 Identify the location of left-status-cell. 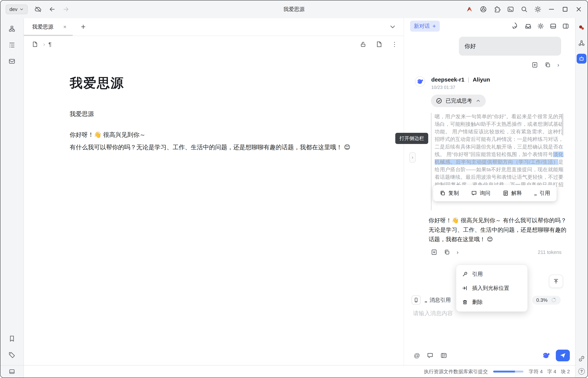
(12, 371).